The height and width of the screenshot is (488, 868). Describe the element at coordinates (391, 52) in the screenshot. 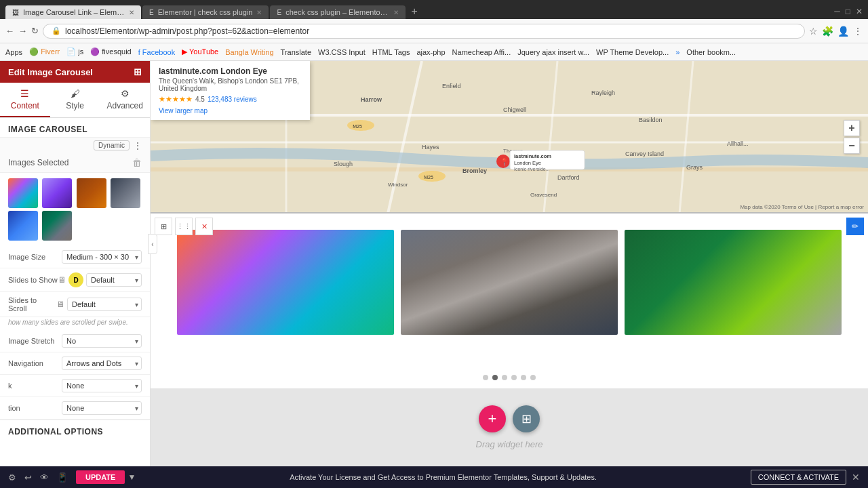

I see `html-tags-bookmark: HTML Tags` at that location.